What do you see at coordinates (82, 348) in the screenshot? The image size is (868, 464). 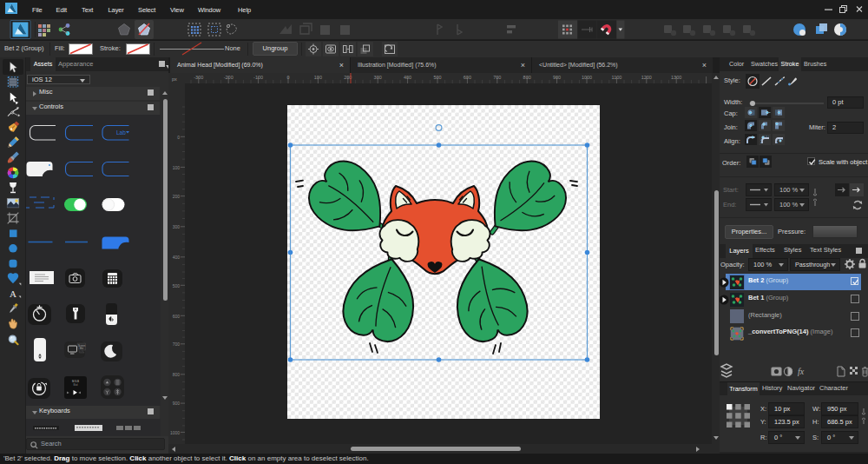 I see `svg-text: Mirr` at bounding box center [82, 348].